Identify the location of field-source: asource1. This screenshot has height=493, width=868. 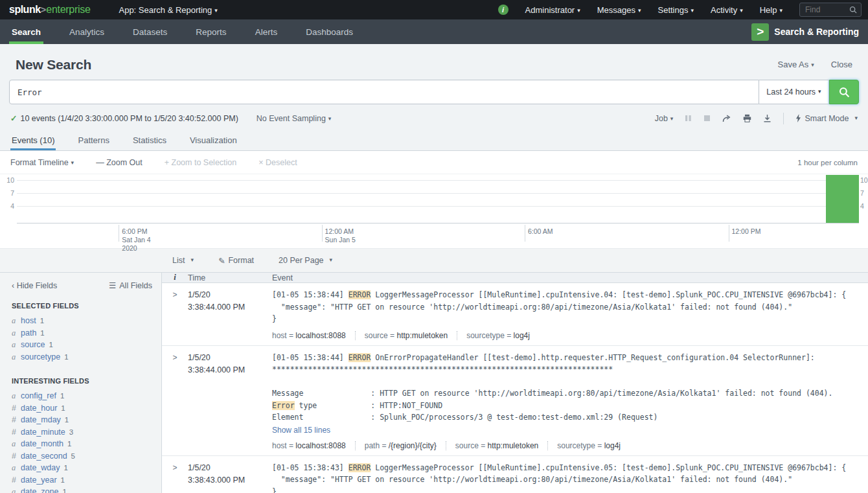
(87, 345).